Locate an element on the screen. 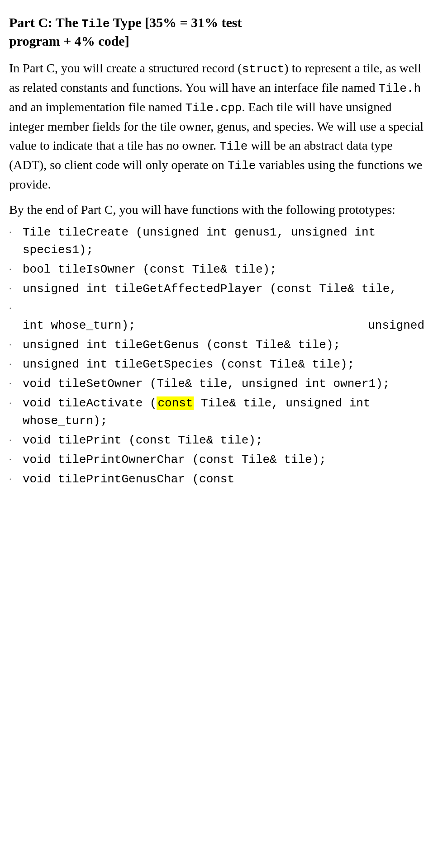 The width and height of the screenshot is (438, 868). code-tileGetGenus: unsigned int tileGetGenus (const Tile& t… is located at coordinates (224, 345).